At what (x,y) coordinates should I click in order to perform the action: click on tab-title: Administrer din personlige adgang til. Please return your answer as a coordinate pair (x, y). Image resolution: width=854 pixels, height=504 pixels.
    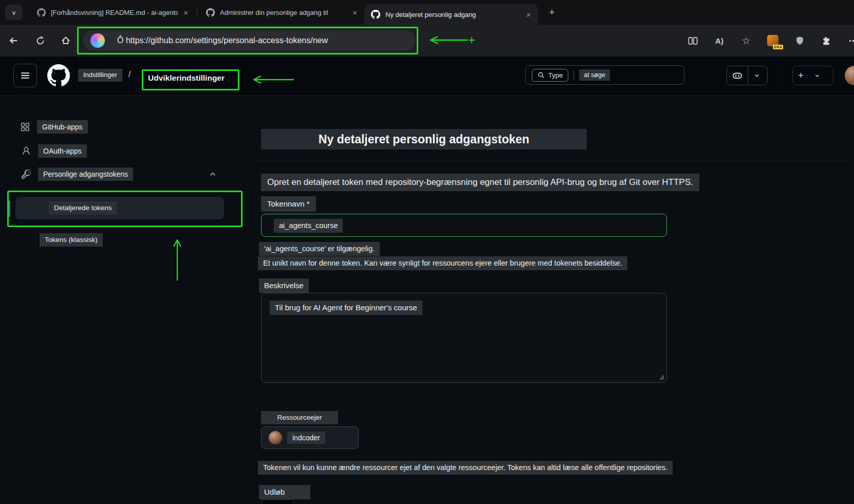
    Looking at the image, I should click on (284, 12).